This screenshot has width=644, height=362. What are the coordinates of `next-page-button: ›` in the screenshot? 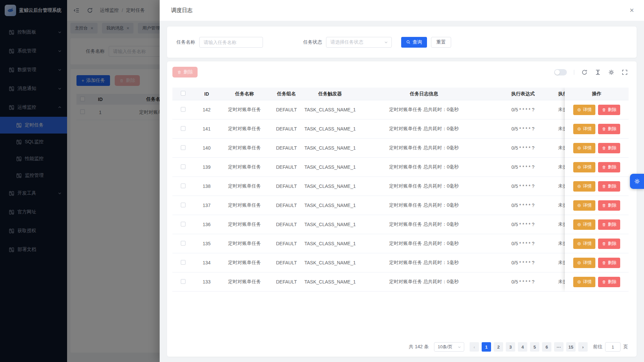 It's located at (583, 347).